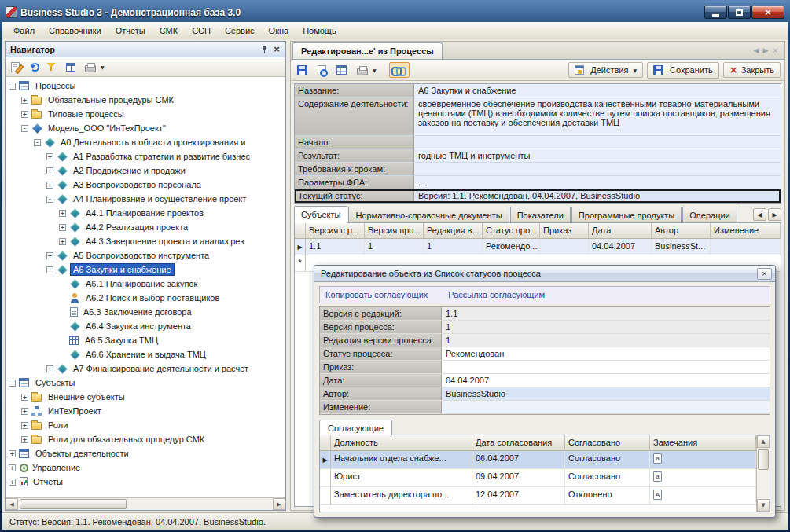 The width and height of the screenshot is (790, 532). I want to click on save-tool-button, so click(303, 70).